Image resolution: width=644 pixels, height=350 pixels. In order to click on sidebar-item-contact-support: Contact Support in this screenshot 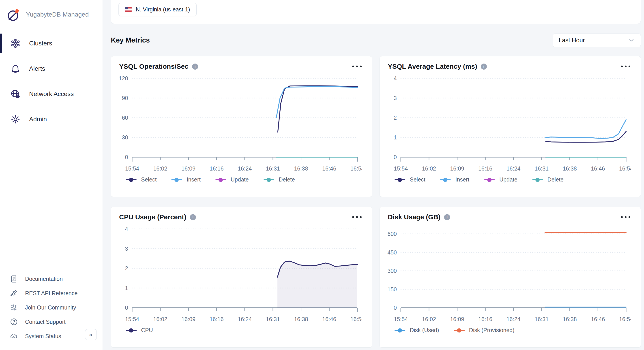, I will do `click(51, 322)`.